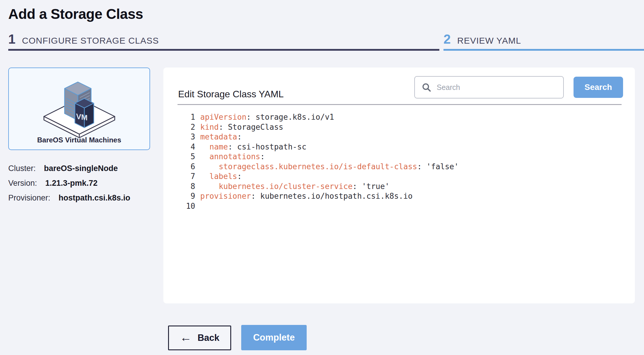  I want to click on info-value: bareOS-singleNode, so click(81, 169).